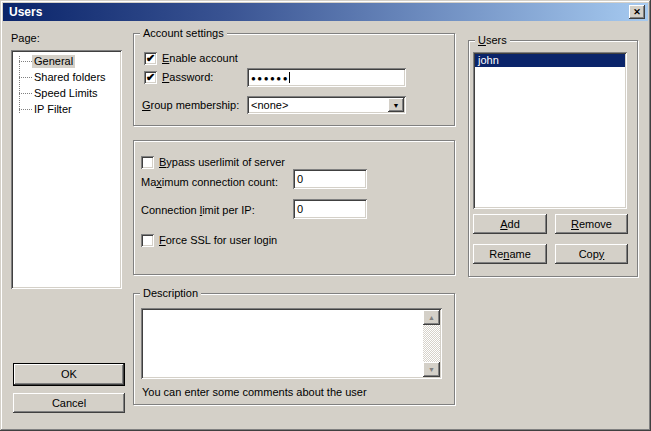 Image resolution: width=651 pixels, height=431 pixels. Describe the element at coordinates (150, 58) in the screenshot. I see `enable-account-checkbox: ✔` at that location.